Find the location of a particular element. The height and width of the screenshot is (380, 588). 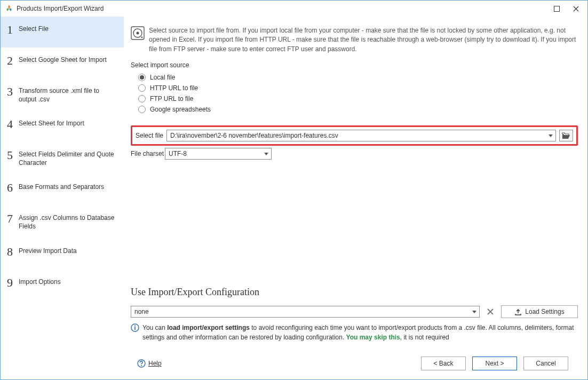

cancel-button: Cancel is located at coordinates (546, 363).